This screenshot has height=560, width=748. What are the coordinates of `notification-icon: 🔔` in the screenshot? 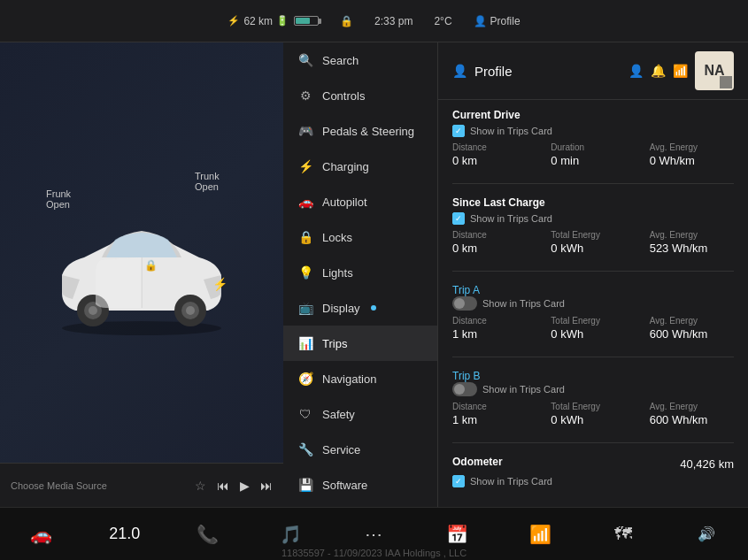 It's located at (659, 71).